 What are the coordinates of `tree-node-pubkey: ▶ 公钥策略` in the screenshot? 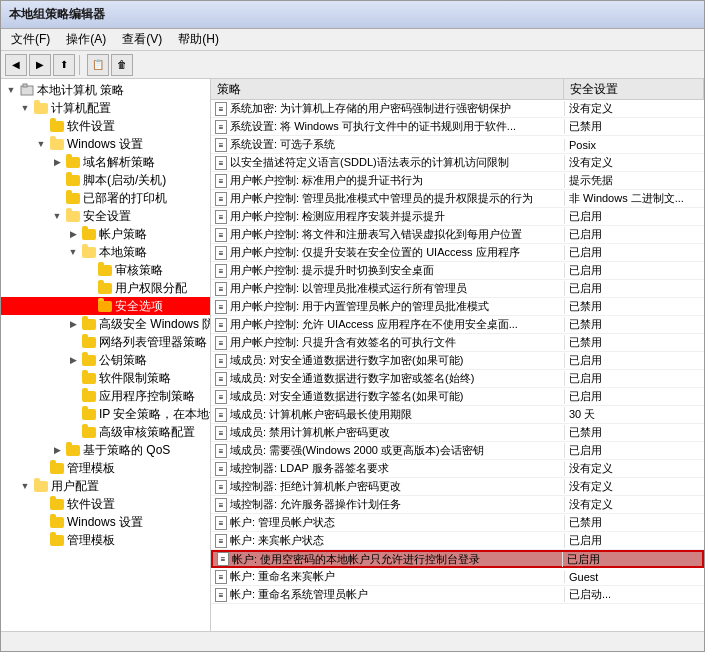 It's located at (106, 360).